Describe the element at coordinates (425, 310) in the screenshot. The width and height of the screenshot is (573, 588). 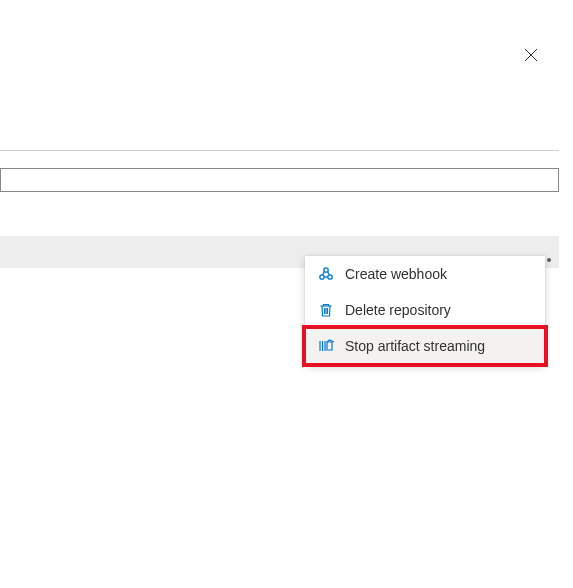
I see `menu-item-delete-repository: Delete repository` at that location.